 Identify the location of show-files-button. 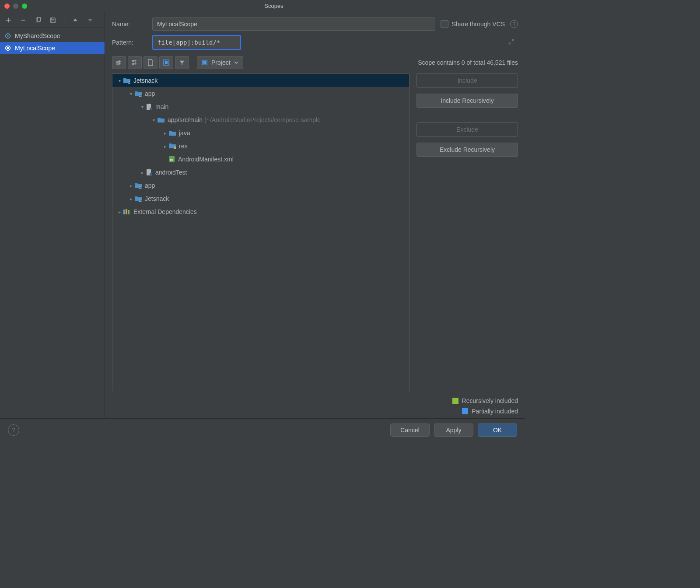
(150, 63).